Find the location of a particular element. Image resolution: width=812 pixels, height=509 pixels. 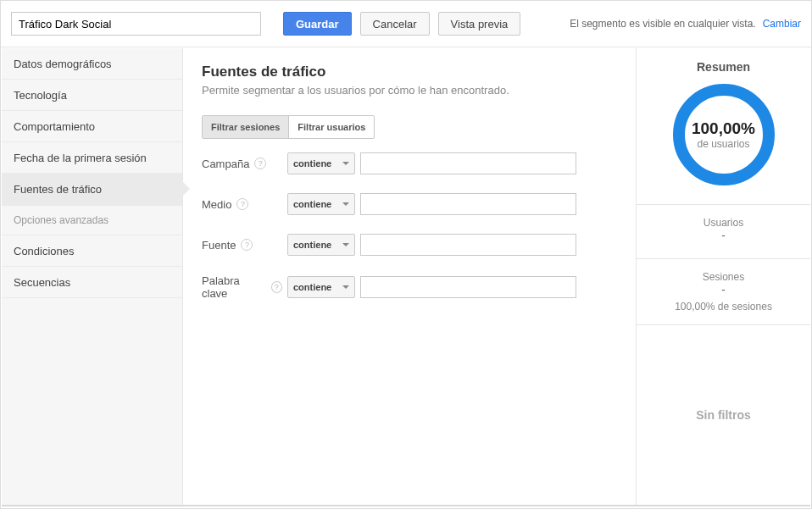

visibility-info: El segmento es visible en cualquier vist… is located at coordinates (685, 24).